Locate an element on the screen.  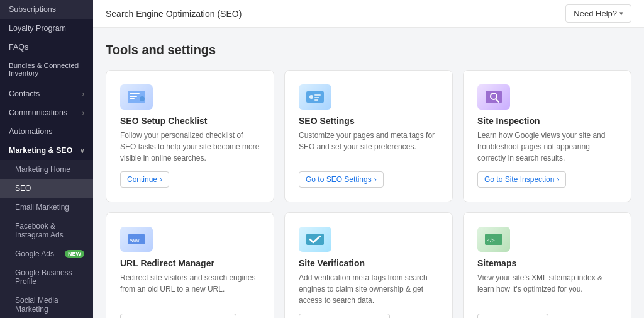
card-sitemaps: </> Sitemaps View your site's XML sitema… is located at coordinates (547, 265).